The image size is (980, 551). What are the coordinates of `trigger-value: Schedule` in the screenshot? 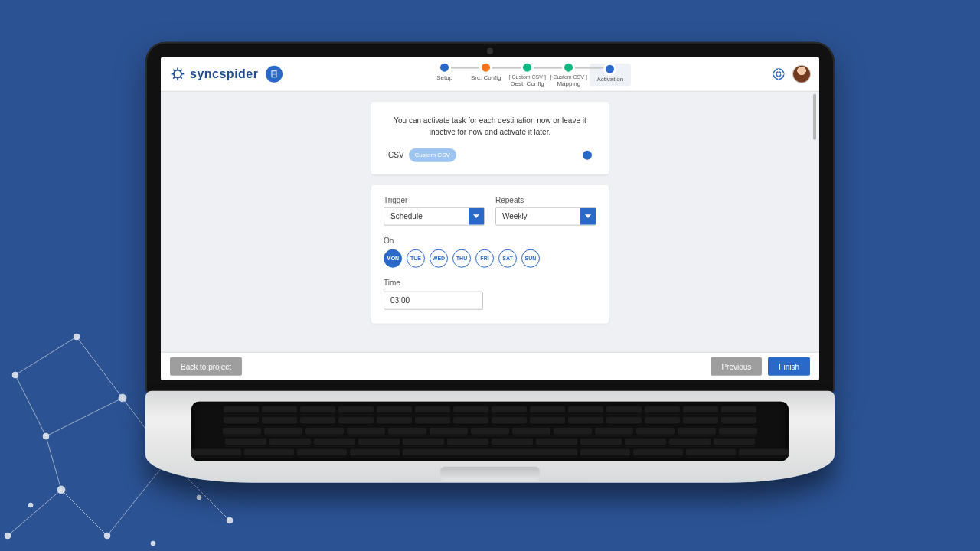 It's located at (426, 216).